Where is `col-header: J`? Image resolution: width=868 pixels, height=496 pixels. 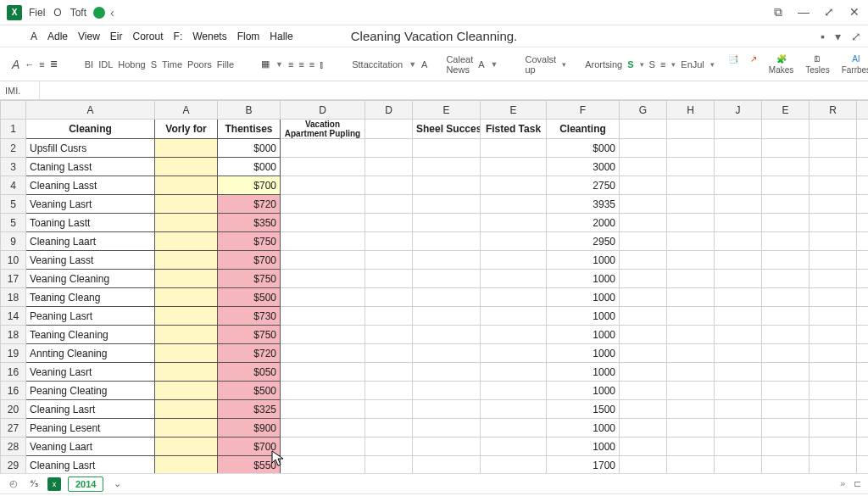
col-header: J is located at coordinates (738, 110).